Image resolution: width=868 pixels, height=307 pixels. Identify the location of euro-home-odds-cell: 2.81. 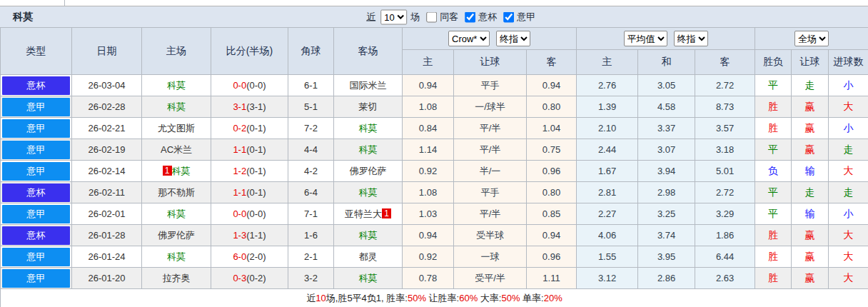
(607, 193).